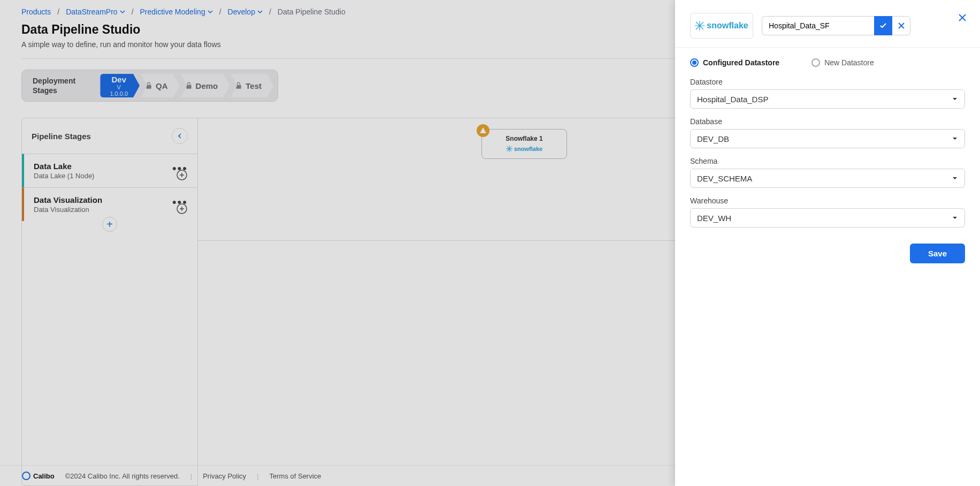  What do you see at coordinates (828, 201) in the screenshot?
I see `warehouse-label: Warehouse` at bounding box center [828, 201].